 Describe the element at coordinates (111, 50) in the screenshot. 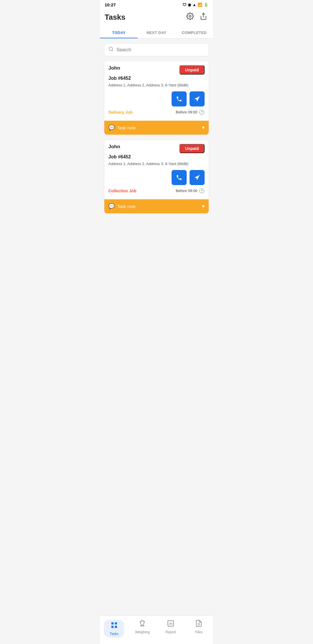

I see `search-icon` at that location.